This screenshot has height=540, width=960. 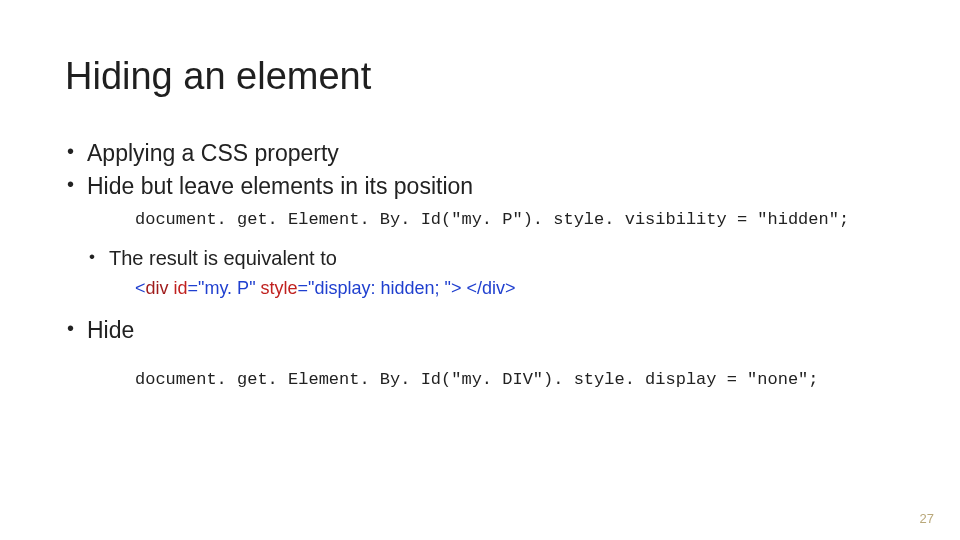 I want to click on attr-style: style, so click(x=280, y=288).